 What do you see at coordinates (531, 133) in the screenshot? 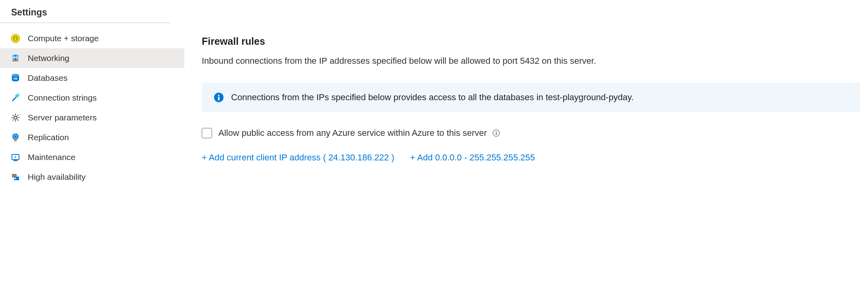
I see `allow-public-access-row: Allow public access from any Azure servi…` at bounding box center [531, 133].